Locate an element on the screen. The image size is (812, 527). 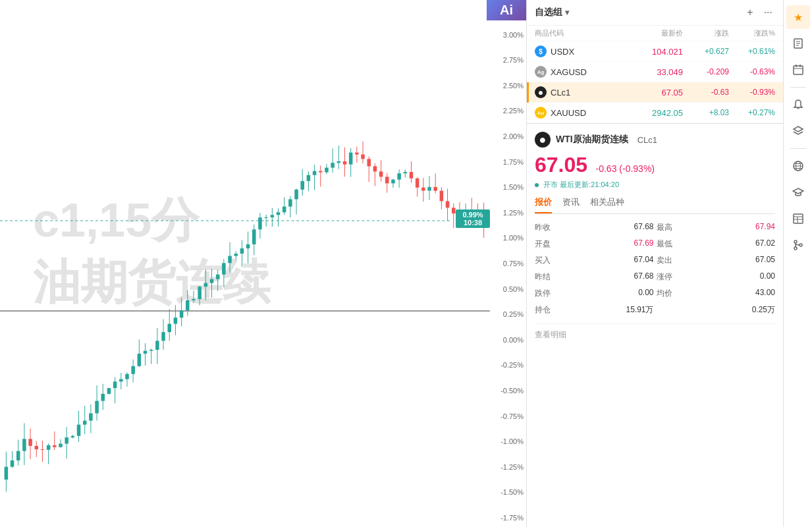
layers-icon is located at coordinates (798, 131).